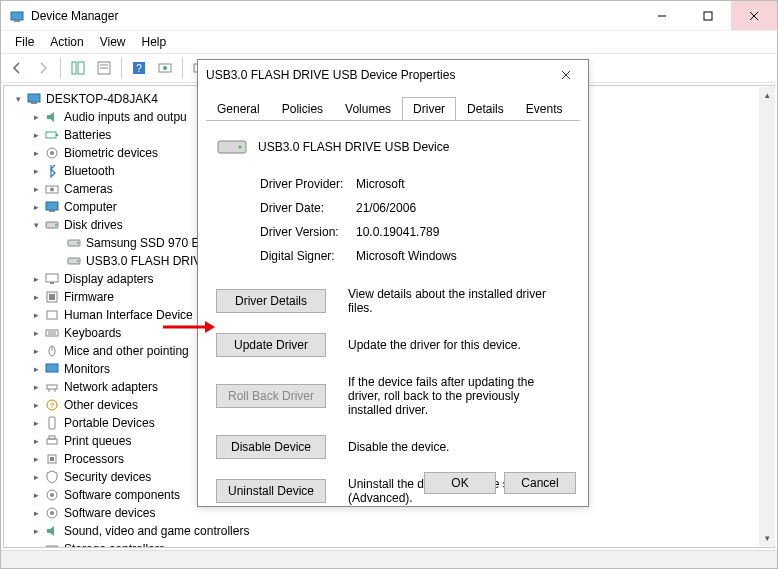 The height and width of the screenshot is (569, 778). Describe the element at coordinates (92, 333) in the screenshot. I see `tree-item-label: Keyboards` at that location.